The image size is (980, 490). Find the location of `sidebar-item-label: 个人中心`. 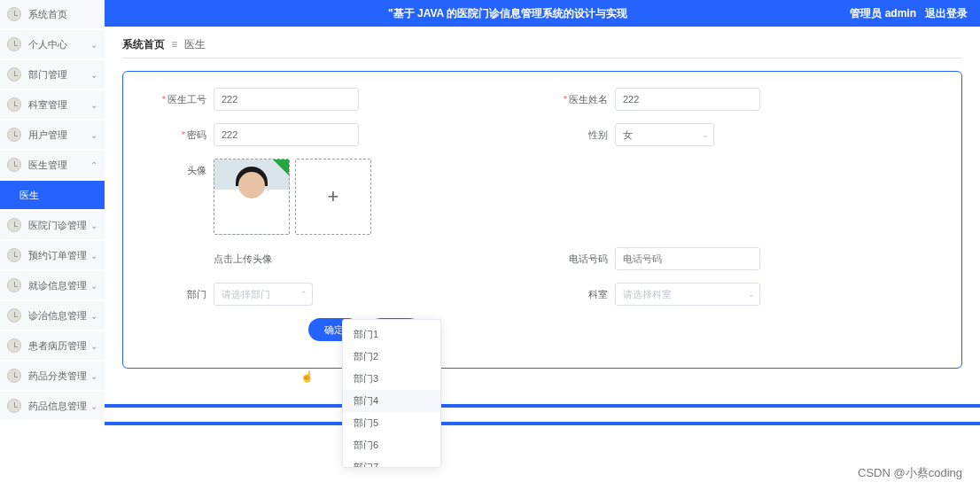

sidebar-item-label: 个人中心 is located at coordinates (59, 44).